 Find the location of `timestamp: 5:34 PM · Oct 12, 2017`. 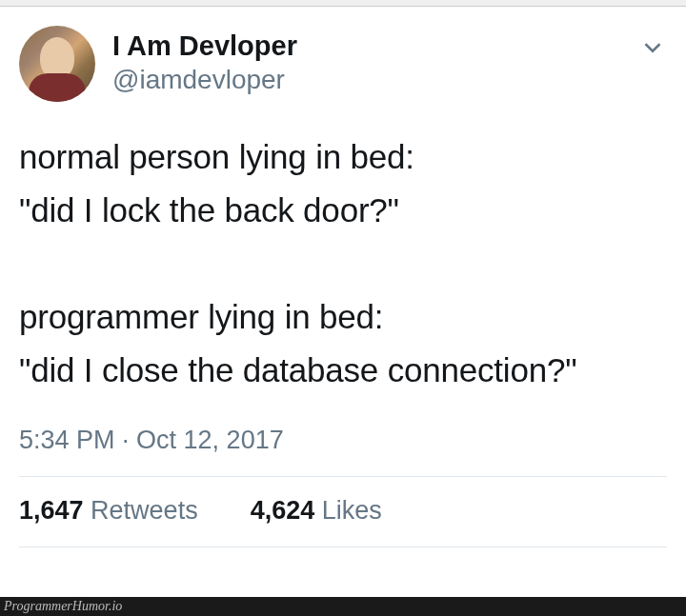

timestamp: 5:34 PM · Oct 12, 2017 is located at coordinates (343, 451).